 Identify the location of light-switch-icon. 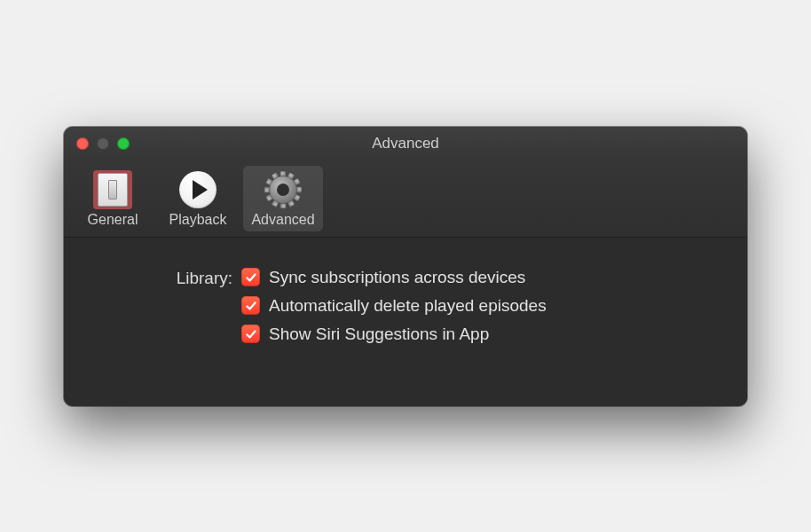
(113, 190).